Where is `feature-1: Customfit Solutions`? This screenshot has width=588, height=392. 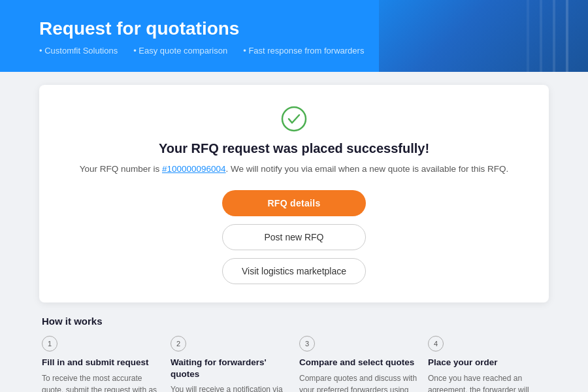 feature-1: Customfit Solutions is located at coordinates (78, 51).